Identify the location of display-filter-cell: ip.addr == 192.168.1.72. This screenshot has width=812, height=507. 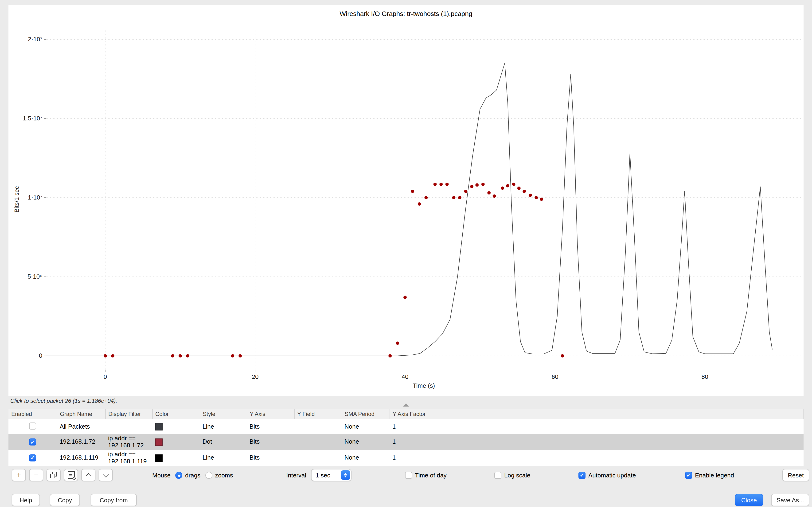
(129, 442).